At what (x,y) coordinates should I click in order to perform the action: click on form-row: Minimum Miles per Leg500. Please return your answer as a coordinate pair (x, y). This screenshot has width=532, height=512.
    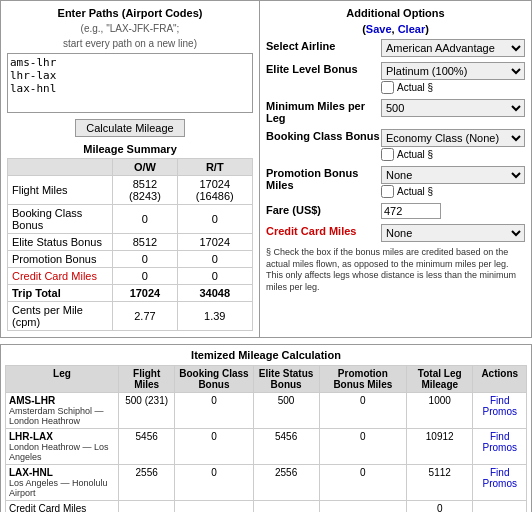
    Looking at the image, I should click on (396, 112).